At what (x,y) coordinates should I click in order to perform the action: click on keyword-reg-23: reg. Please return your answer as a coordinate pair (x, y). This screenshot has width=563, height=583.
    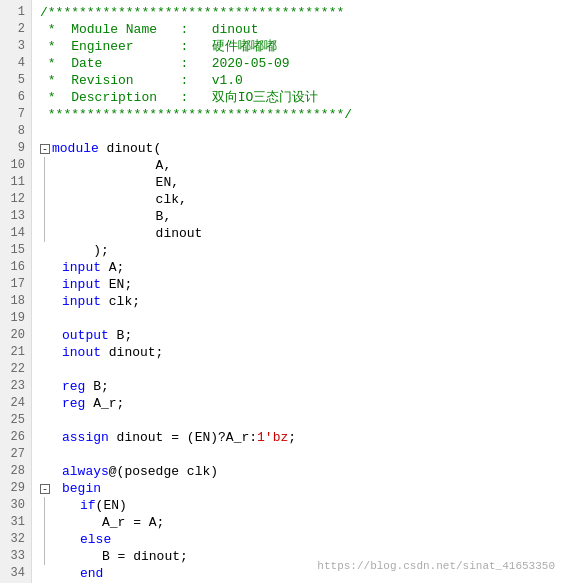
    Looking at the image, I should click on (74, 386).